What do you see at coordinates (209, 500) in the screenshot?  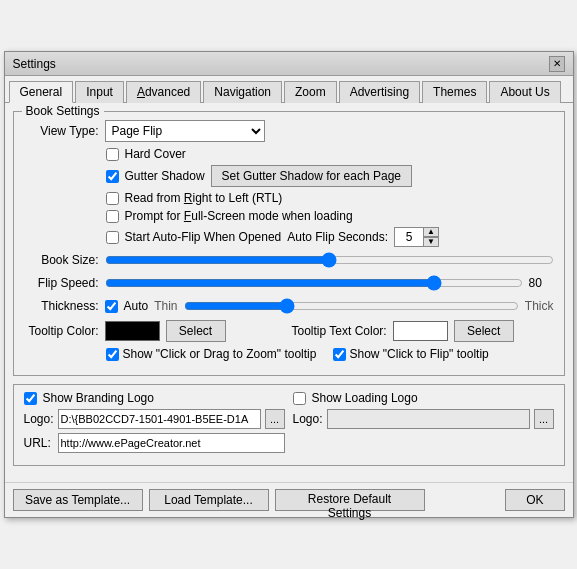 I see `load-template-button: Load Template...` at bounding box center [209, 500].